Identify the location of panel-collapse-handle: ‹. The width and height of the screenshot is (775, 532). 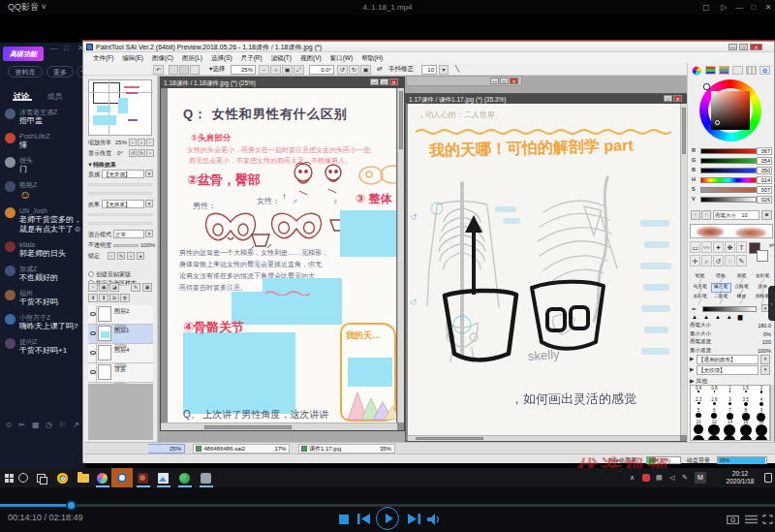
(771, 303).